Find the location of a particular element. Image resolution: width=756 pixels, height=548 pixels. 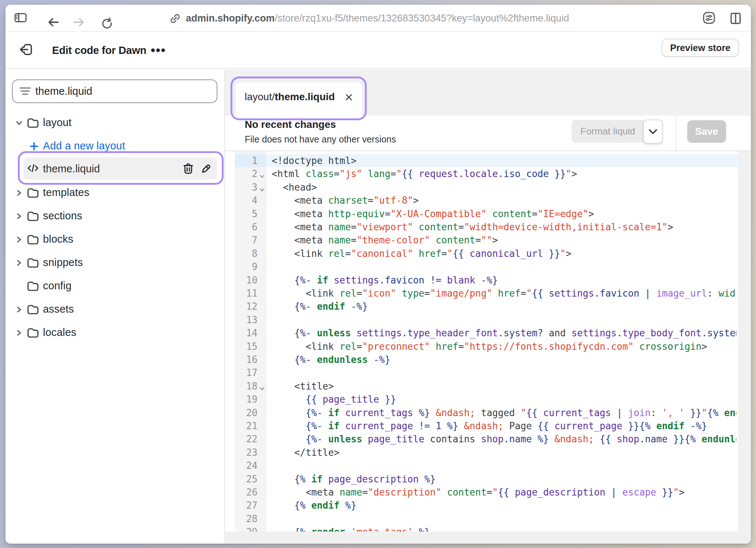

code-line-15: 15 <link rel="preconnect" href="https://… is located at coordinates (488, 347).